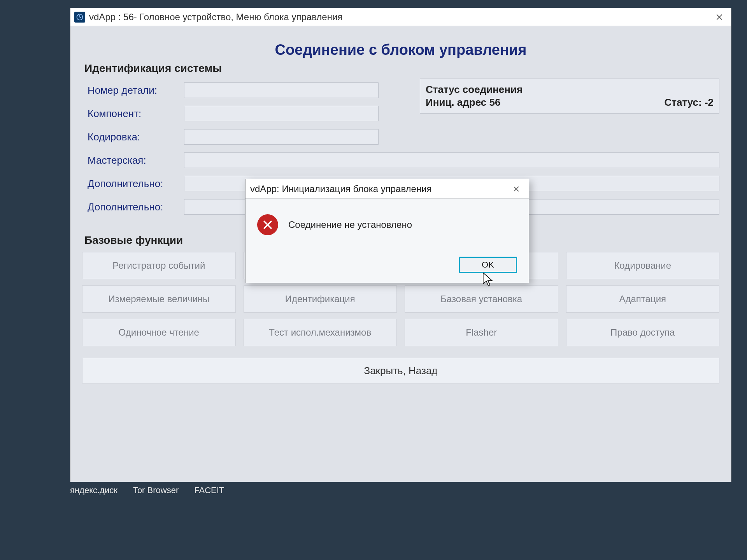  What do you see at coordinates (94, 490) in the screenshot?
I see `taskbar-item: яндекс.диск` at bounding box center [94, 490].